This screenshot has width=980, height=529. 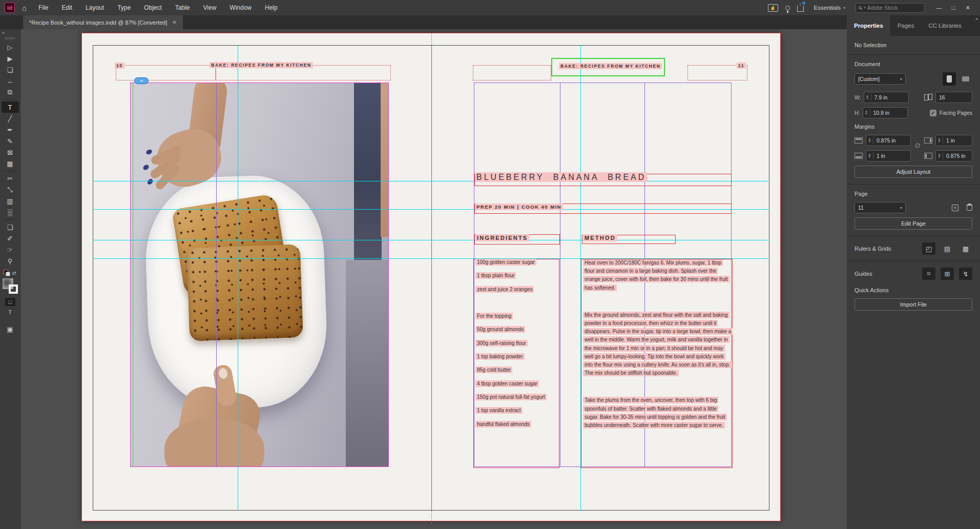 What do you see at coordinates (10, 302) in the screenshot?
I see `formatting-affects-container-button: □` at bounding box center [10, 302].